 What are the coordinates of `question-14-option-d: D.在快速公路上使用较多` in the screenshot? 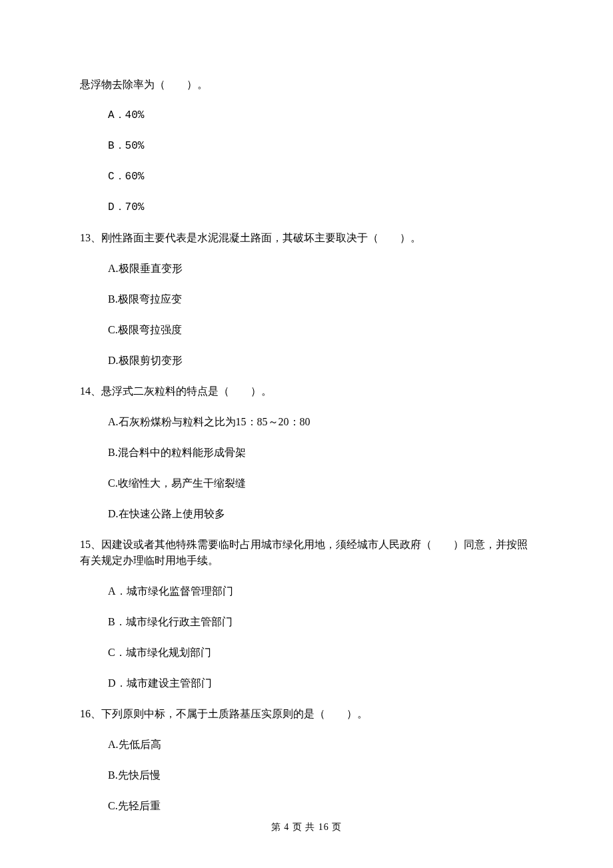 It's located at (306, 514).